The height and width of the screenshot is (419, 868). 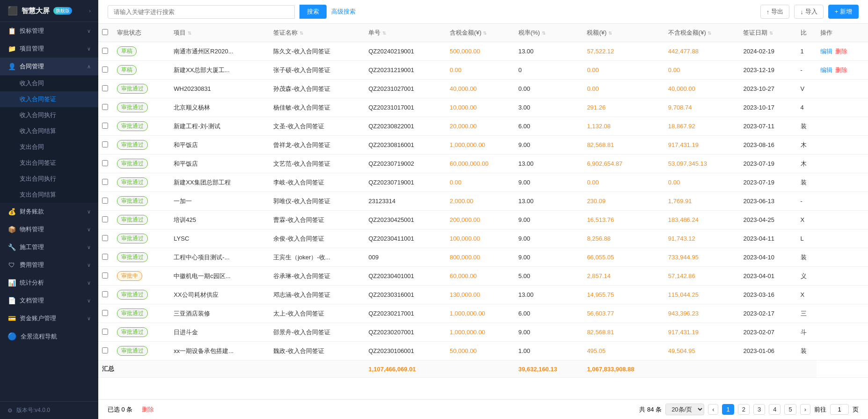 I want to click on row-sign-date: 2023-06-13, so click(x=768, y=201).